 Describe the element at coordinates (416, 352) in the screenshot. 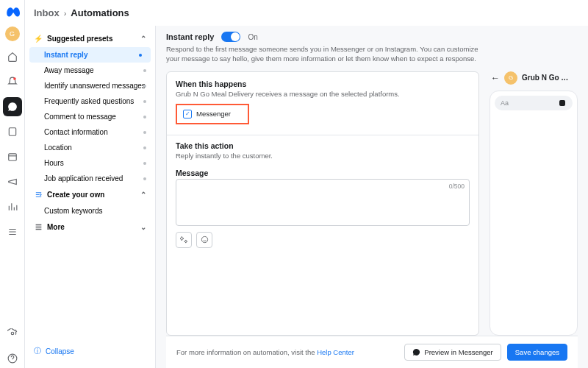

I see `messenger-icon` at that location.